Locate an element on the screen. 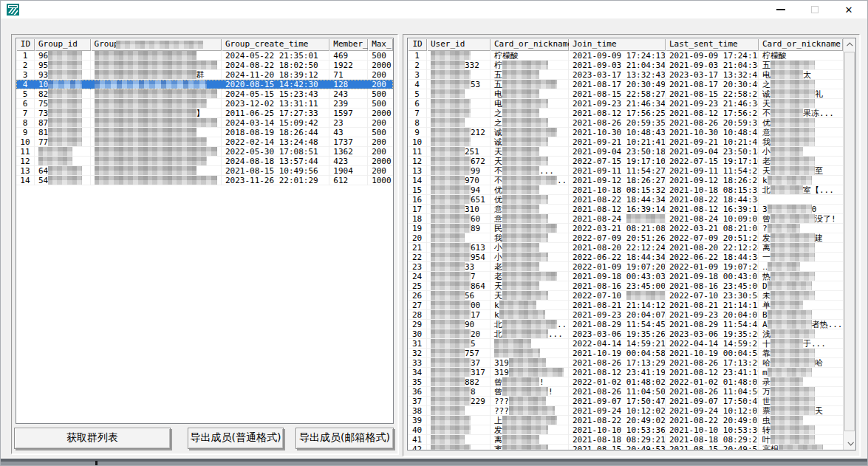 The height and width of the screenshot is (466, 868). group-row: 2 95 2024-08-22 18:02:50 1922 2000 is located at coordinates (205, 65).